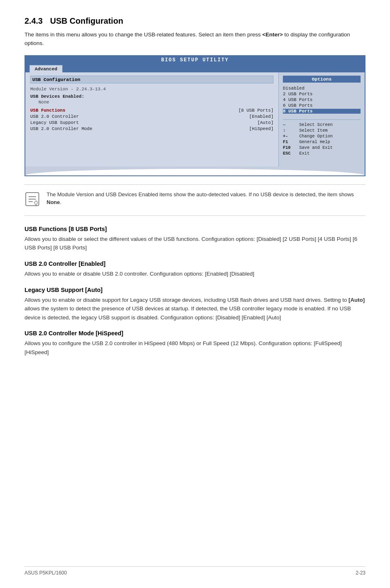 This screenshot has height=588, width=390. Describe the element at coordinates (195, 274) in the screenshot. I see `subsection-body-usb-controller: Allows you to enable or disable USB 2.0 …` at that location.